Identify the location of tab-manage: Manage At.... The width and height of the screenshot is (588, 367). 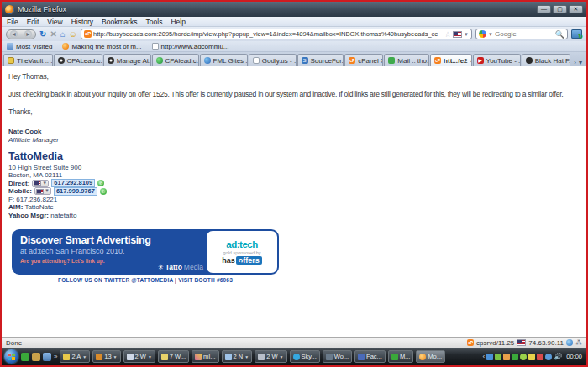
(128, 60).